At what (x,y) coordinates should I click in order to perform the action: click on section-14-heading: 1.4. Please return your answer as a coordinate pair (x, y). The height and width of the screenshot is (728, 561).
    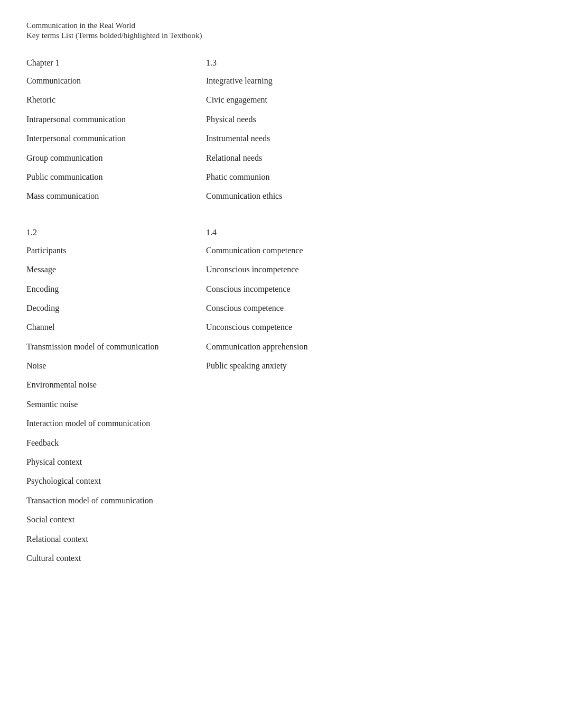
    Looking at the image, I should click on (370, 233).